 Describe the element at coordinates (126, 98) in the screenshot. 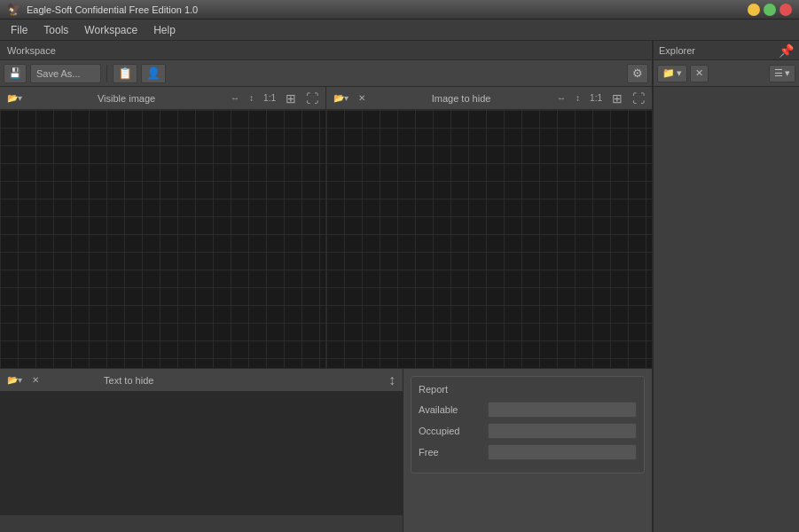

I see `visible-image-label: Visible image` at that location.